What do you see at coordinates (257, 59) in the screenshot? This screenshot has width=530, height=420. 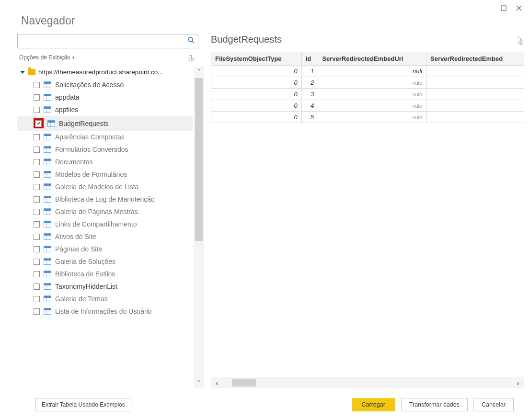 I see `column-header: FileSystemObjectType` at bounding box center [257, 59].